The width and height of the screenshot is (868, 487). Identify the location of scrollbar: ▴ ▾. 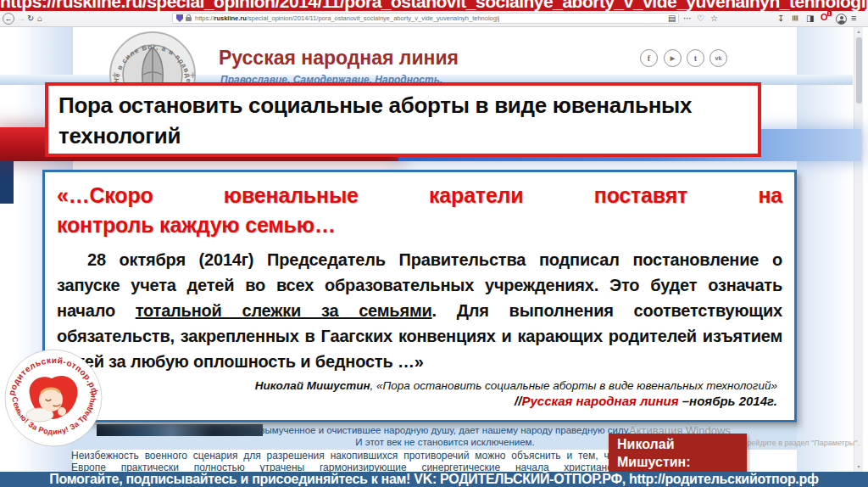
(858, 249).